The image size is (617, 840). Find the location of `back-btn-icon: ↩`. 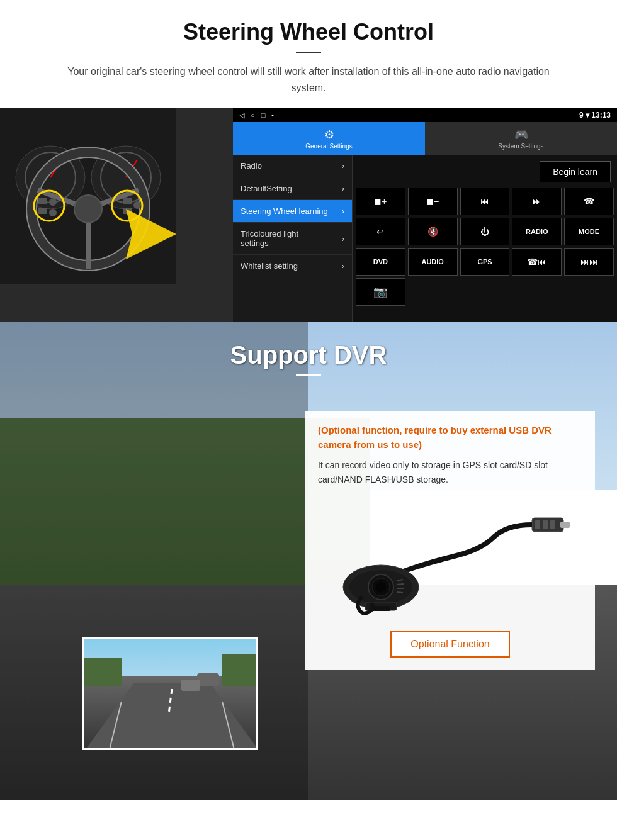

back-btn-icon: ↩ is located at coordinates (380, 232).